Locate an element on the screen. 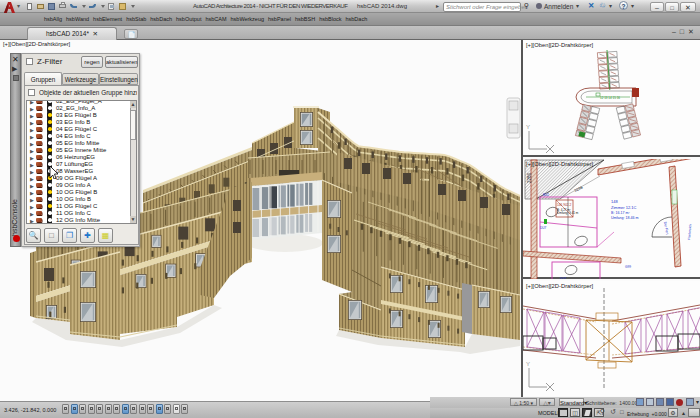 Image resolution: width=700 pixels, height=418 pixels. svg-text: Dur Fert is located at coordinates (666, 228).